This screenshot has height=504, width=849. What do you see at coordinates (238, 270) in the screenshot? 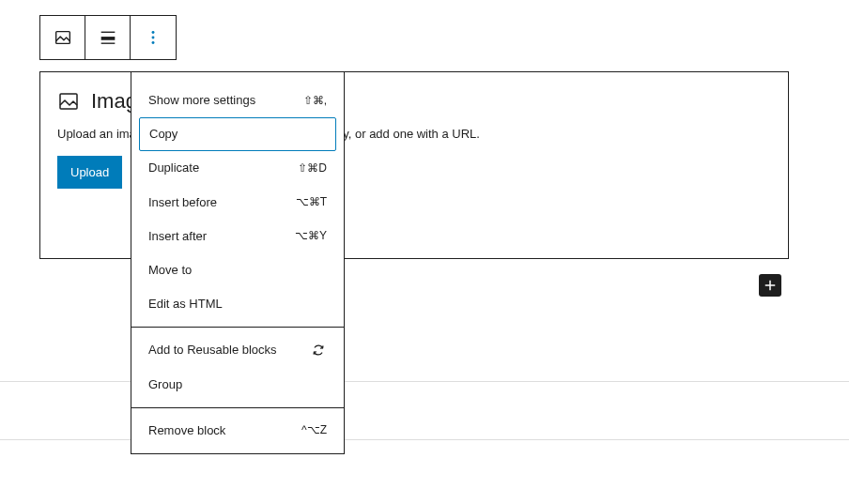
I see `menu-move-to: Move to` at bounding box center [238, 270].